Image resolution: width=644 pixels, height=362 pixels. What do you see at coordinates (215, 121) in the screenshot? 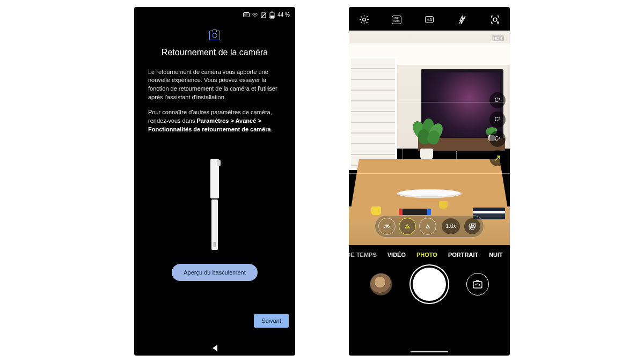
I see `onboarding-paragraph-2: Pour connaître d'autres paramètres de ca…` at bounding box center [215, 121].